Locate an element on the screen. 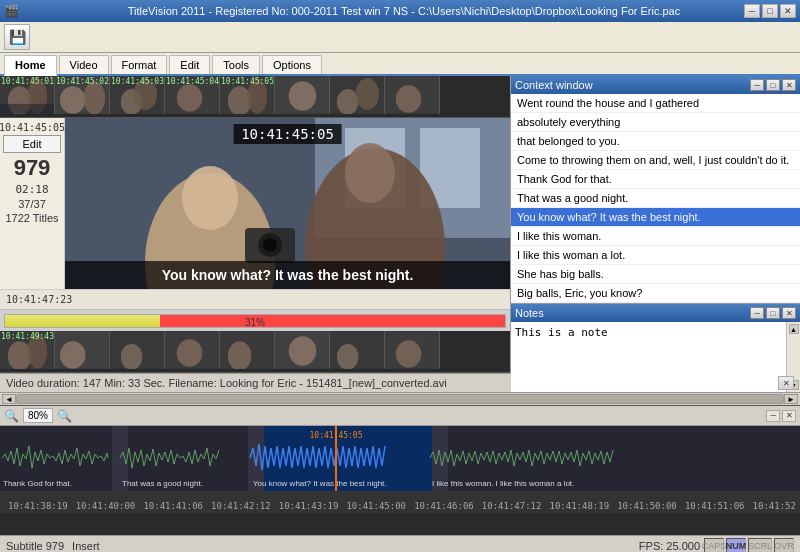  edit-button: Edit is located at coordinates (32, 144).